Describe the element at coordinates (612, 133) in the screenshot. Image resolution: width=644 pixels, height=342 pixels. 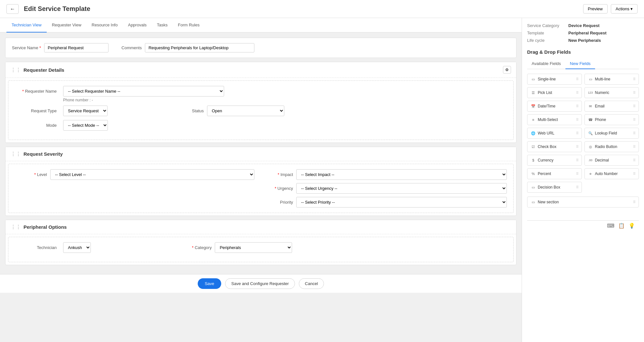
I see `field-lookup: 🔍 Lookup Field ⠿` at that location.